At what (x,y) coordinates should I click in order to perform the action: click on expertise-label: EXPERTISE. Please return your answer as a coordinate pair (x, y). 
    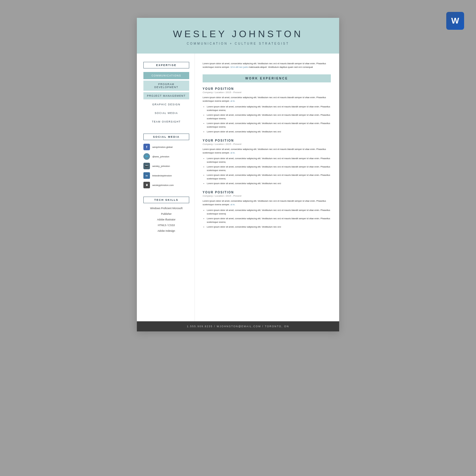
    Looking at the image, I should click on (166, 65).